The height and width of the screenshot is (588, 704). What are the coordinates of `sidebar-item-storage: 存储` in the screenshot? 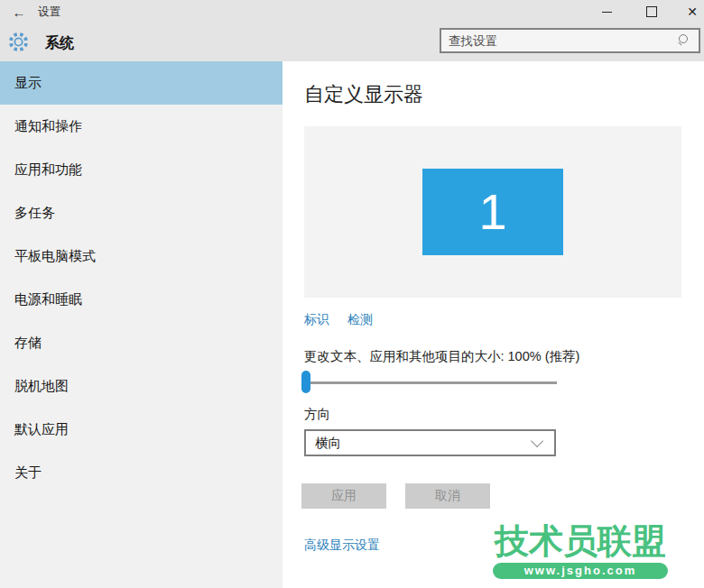 It's located at (141, 343).